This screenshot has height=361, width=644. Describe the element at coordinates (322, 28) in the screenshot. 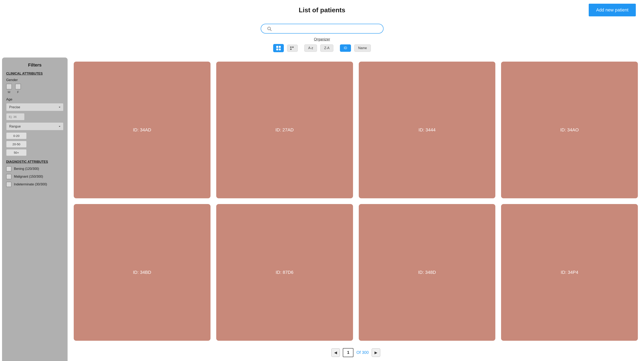

I see `search-bar` at that location.